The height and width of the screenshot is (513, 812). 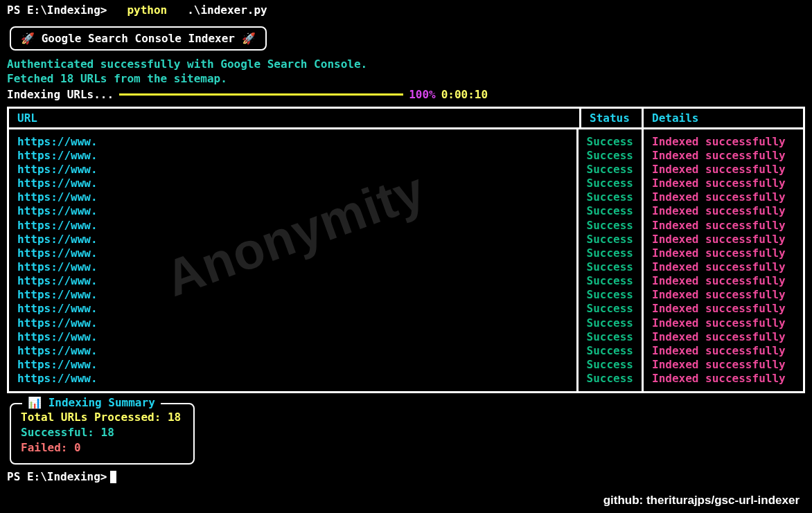 What do you see at coordinates (114, 477) in the screenshot?
I see `cursor-icon` at bounding box center [114, 477].